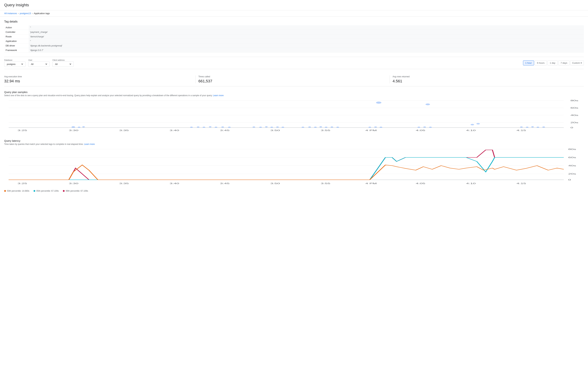 This screenshot has height=392, width=588. Describe the element at coordinates (294, 50) in the screenshot. I see `table-row: Framework 'django:3.0.7'` at that location.